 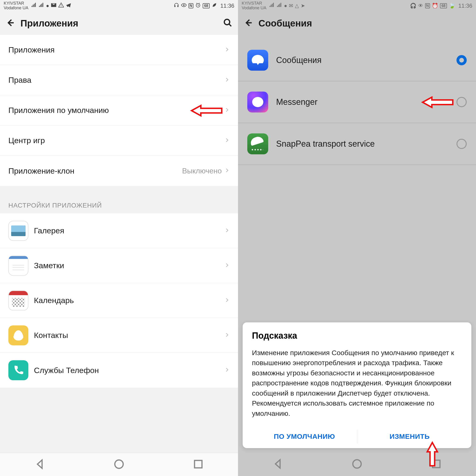 What do you see at coordinates (357, 336) in the screenshot?
I see `dialog-title: Подсказка` at bounding box center [357, 336].